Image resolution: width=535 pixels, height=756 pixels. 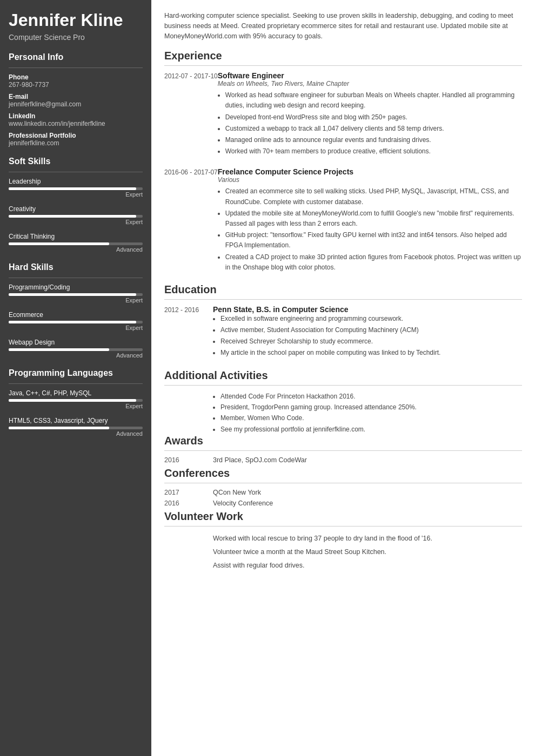 I want to click on linkedin-value: www.linkedin.com/in/jenniferfkline, so click(x=76, y=124).